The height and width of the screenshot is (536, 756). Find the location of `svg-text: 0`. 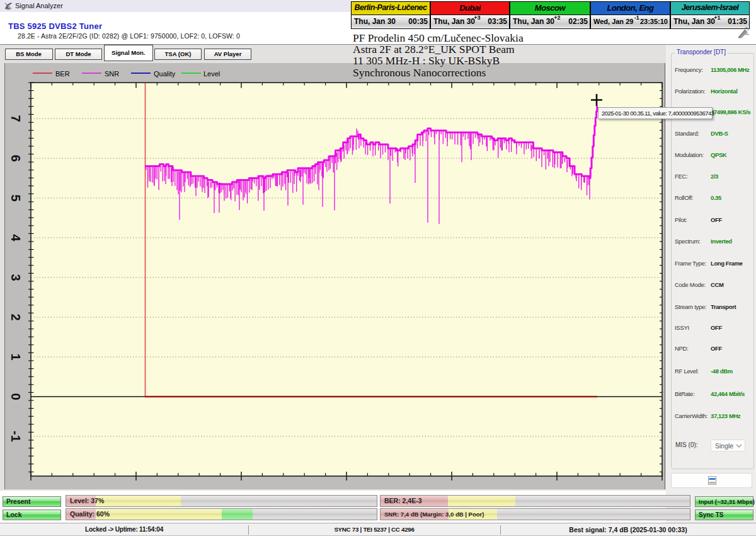

svg-text: 0 is located at coordinates (16, 396).